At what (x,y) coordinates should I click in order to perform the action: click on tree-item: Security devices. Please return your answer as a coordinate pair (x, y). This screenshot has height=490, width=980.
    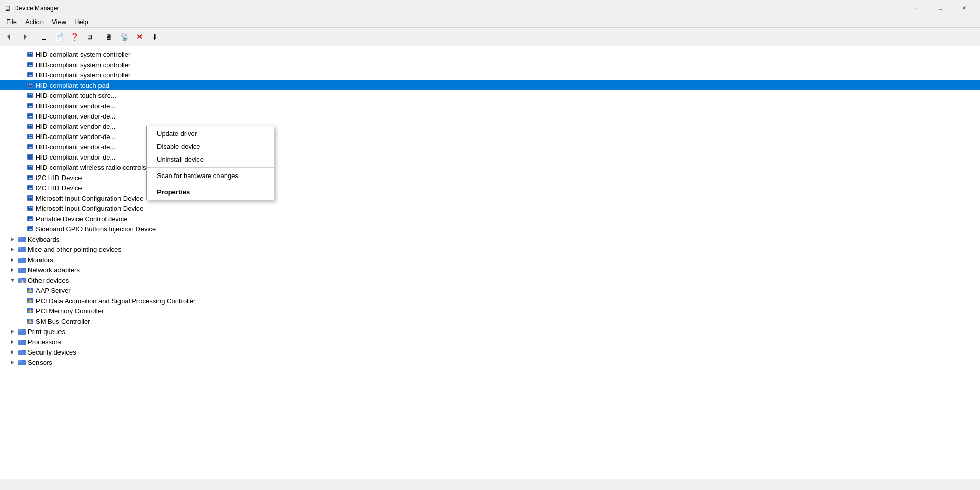
    Looking at the image, I should click on (490, 352).